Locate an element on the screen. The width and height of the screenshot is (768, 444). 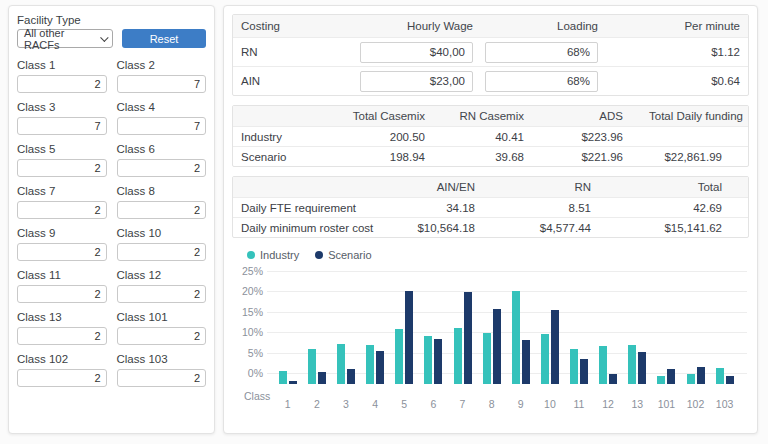
class-field: Class 1 is located at coordinates (62, 76).